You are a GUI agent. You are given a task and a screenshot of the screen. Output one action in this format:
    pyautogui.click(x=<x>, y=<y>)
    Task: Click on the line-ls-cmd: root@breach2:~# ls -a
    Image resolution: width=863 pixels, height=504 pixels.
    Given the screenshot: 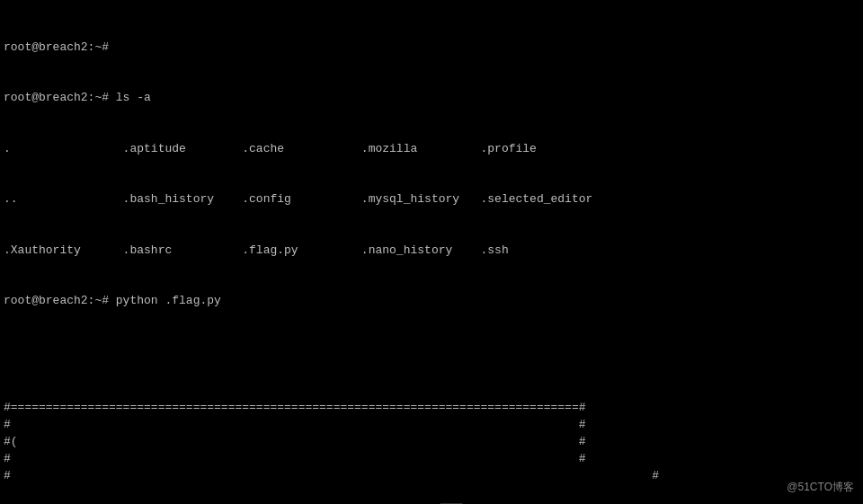 What is the action you would take?
    pyautogui.click(x=432, y=99)
    